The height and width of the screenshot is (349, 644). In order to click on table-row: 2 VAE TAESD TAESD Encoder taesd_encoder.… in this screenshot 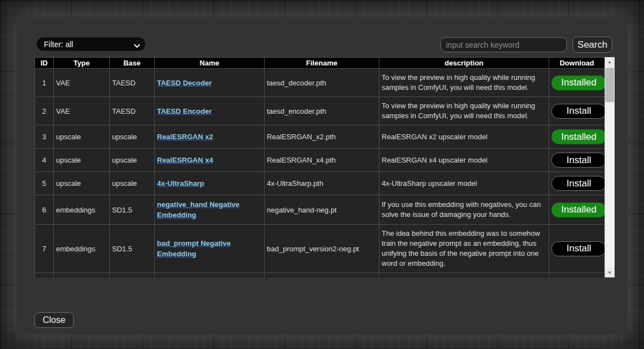, I will do `click(320, 111)`.